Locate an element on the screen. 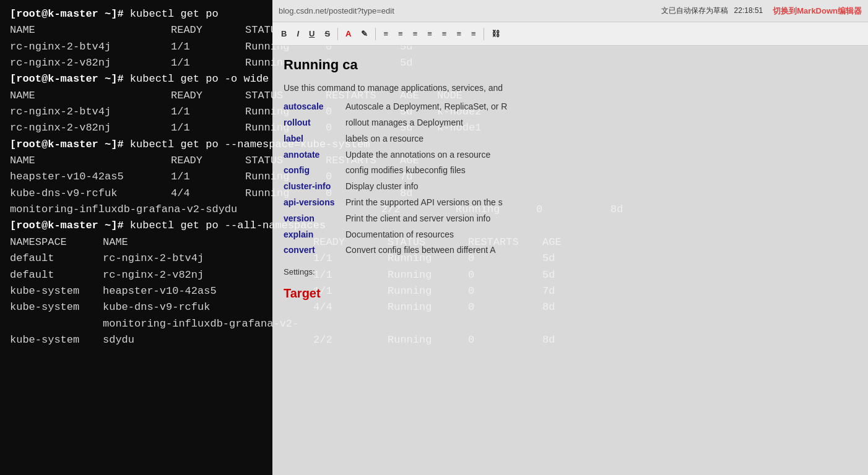  command: kubectl get po is located at coordinates (175, 14).